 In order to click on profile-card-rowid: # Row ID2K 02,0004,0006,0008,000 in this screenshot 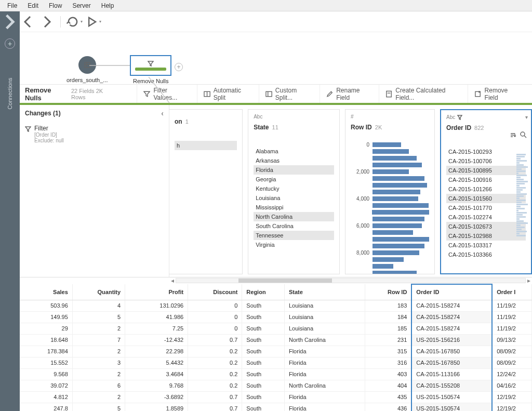, I will do `click(390, 192)`.